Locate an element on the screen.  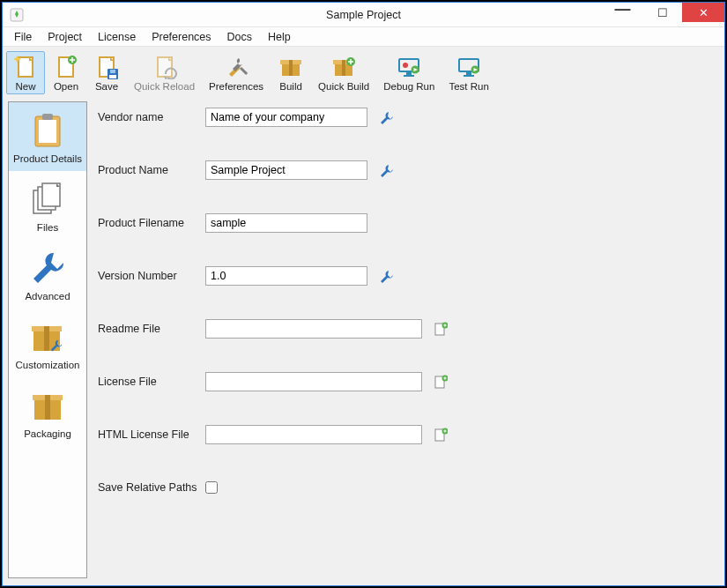
product-name-configure-button is located at coordinates (386, 170).